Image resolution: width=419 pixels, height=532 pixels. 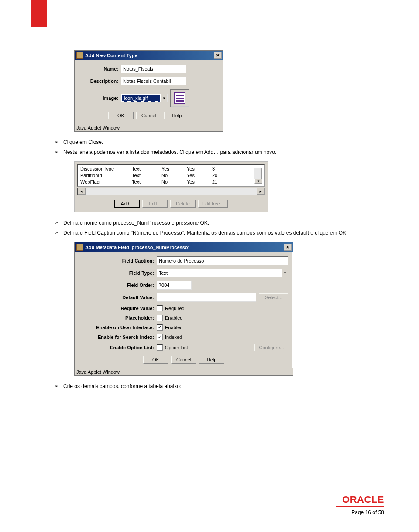 I want to click on description-input: Notas Fiscais Contabil, so click(x=154, y=81).